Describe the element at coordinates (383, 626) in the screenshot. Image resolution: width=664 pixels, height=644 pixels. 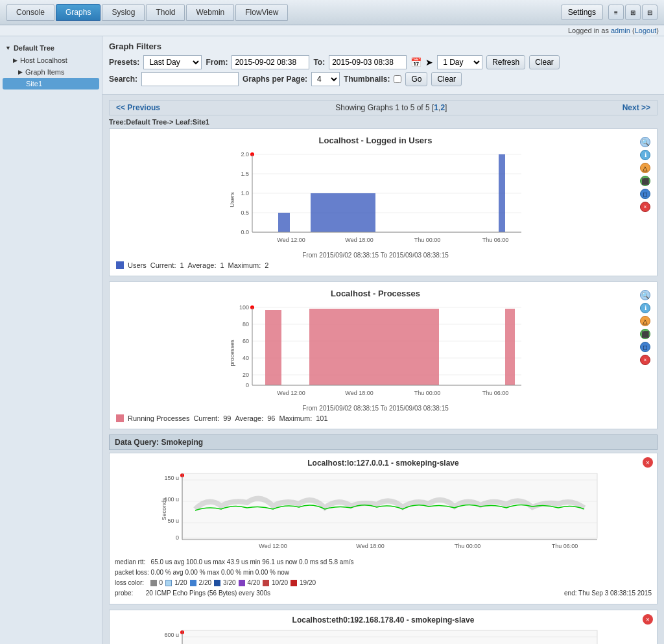
I see `smokeping-graph-2: × Localhost:eth0:192.168.178.40 - smokep…` at that location.